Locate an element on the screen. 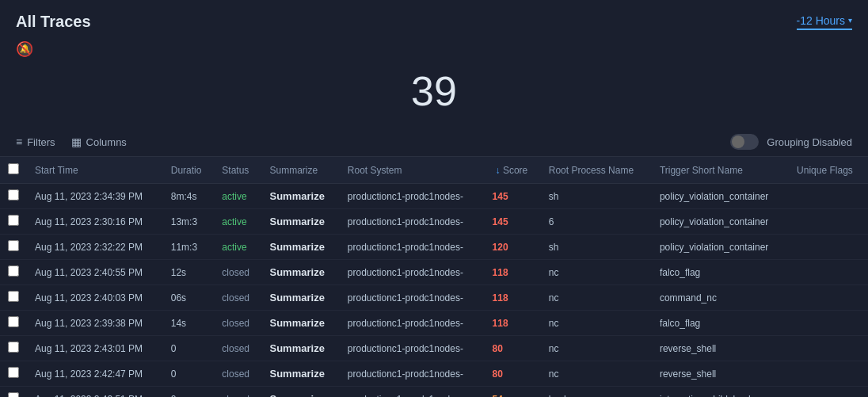  cell-score: 54 is located at coordinates (513, 392).